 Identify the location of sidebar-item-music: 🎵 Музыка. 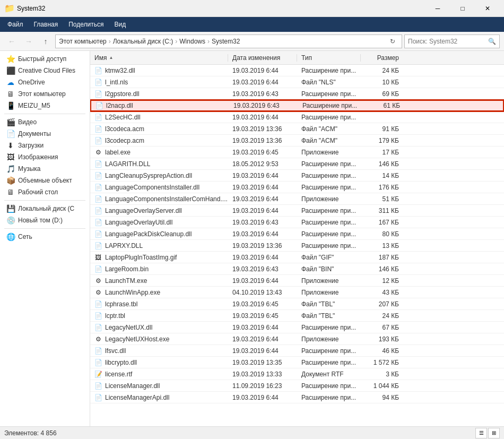
(45, 169).